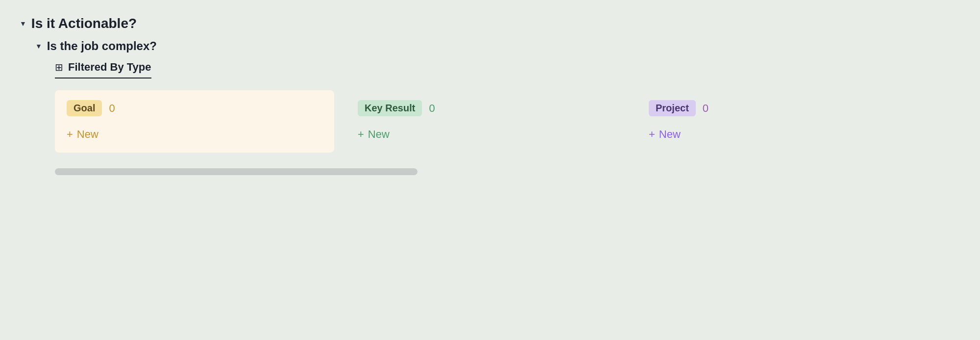 This screenshot has width=980, height=340. I want to click on scrollbar-track, so click(236, 172).